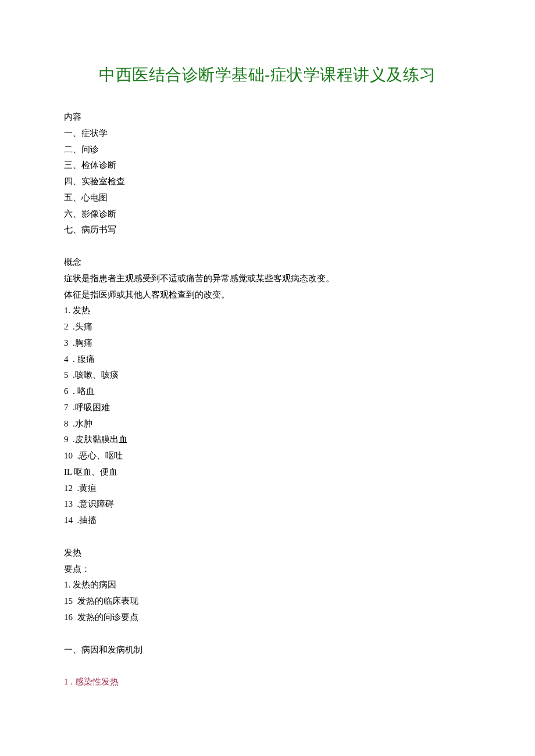  What do you see at coordinates (268, 279) in the screenshot?
I see `body-text: 症状是指患者主观感受到不适或痛苦的异常感觉或某些客观病态改变。` at bounding box center [268, 279].